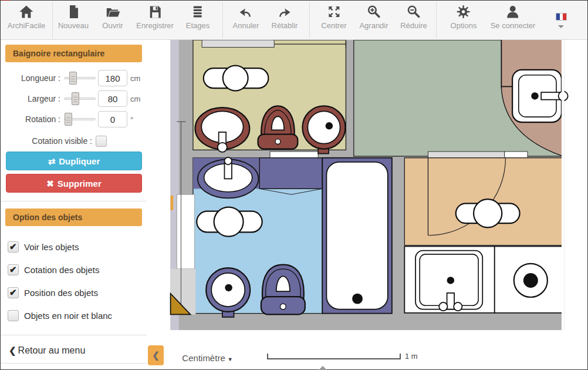  Describe the element at coordinates (74, 78) in the screenshot. I see `length-field-row: Longueur : cm` at that location.